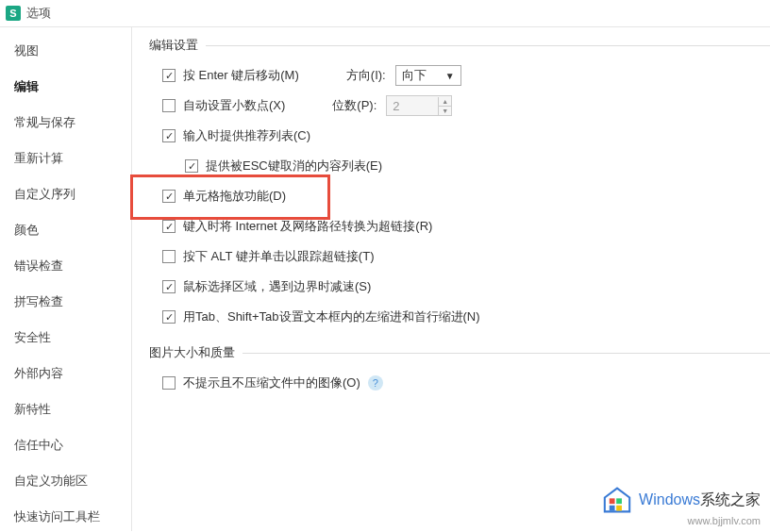  What do you see at coordinates (39, 13) in the screenshot?
I see `window-title: 选项` at bounding box center [39, 13].